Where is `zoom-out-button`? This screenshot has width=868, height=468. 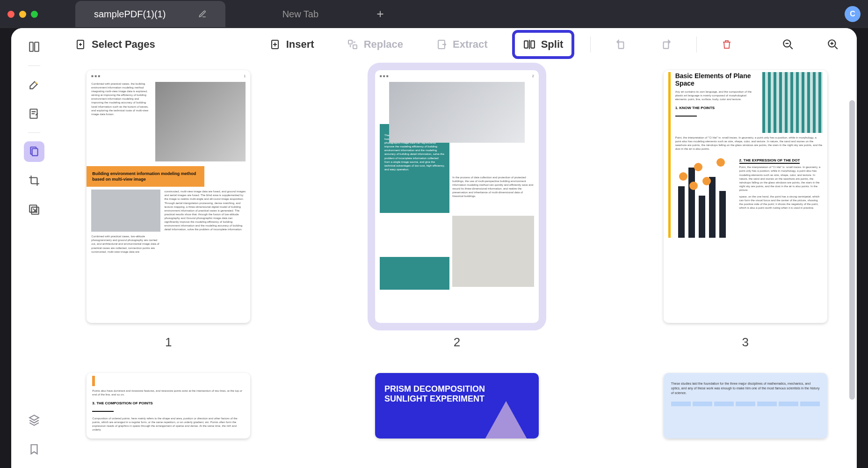 zoom-out-button is located at coordinates (788, 44).